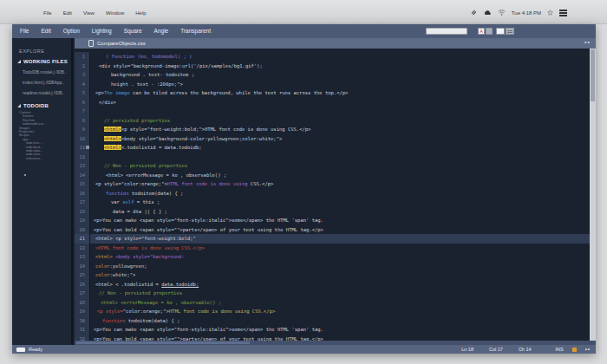 The width and height of the screenshot is (607, 364). Describe the element at coordinates (332, 203) in the screenshot. I see `code-line: 17var self = this ;` at that location.